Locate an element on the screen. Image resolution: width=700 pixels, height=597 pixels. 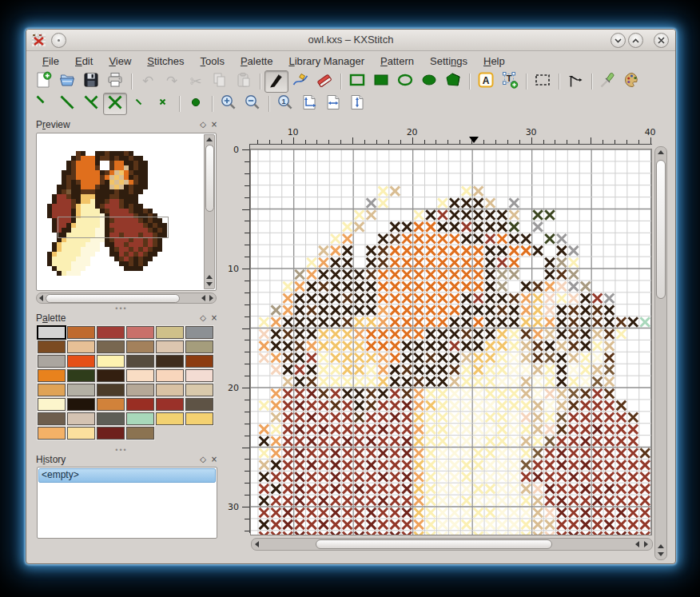
menu-edit: Edit is located at coordinates (84, 61).